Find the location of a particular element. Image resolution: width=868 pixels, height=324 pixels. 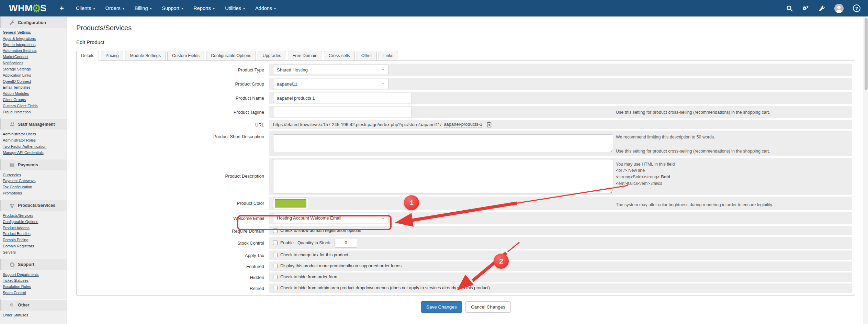

sidebar-link: Order Statuses is located at coordinates (34, 315).